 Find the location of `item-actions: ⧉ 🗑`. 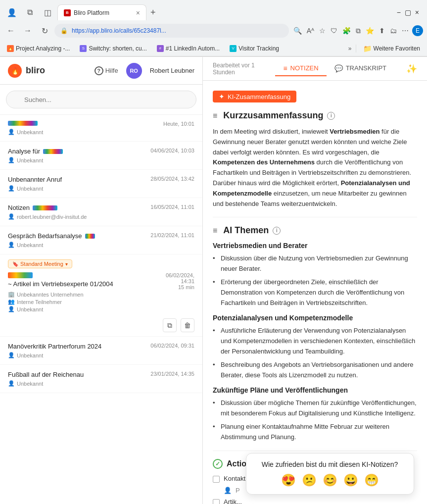

item-actions: ⧉ 🗑 is located at coordinates (101, 326).